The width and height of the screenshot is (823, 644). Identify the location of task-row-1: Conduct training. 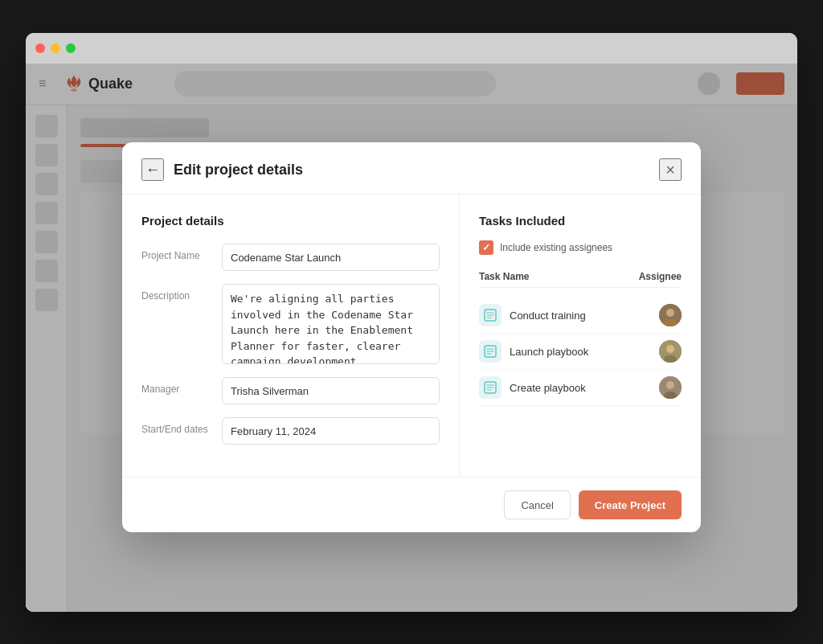
(580, 315).